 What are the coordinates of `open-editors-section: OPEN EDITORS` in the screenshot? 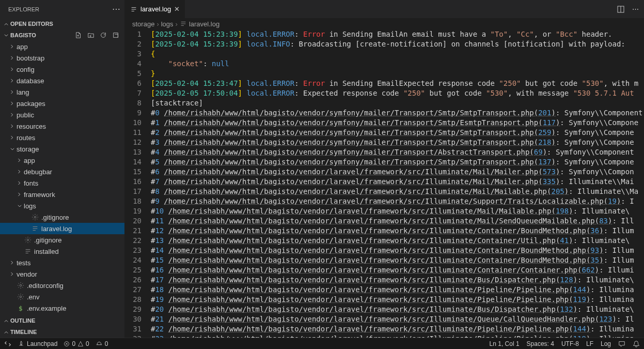 It's located at (62, 24).